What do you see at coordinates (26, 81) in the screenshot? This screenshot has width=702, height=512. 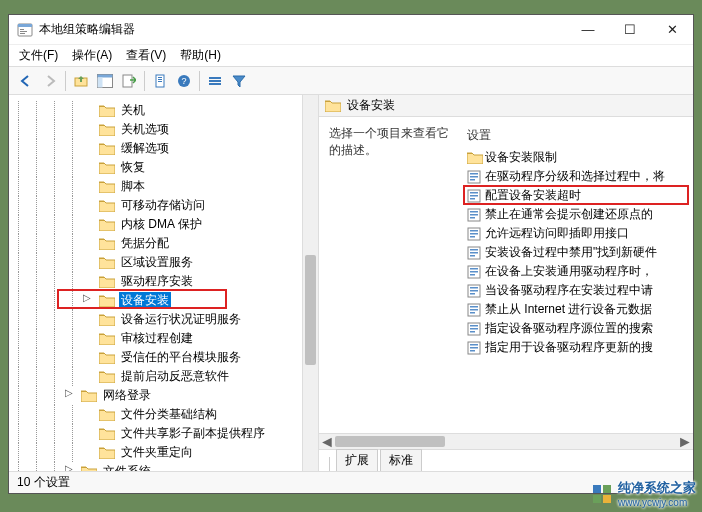 I see `back-button` at bounding box center [26, 81].